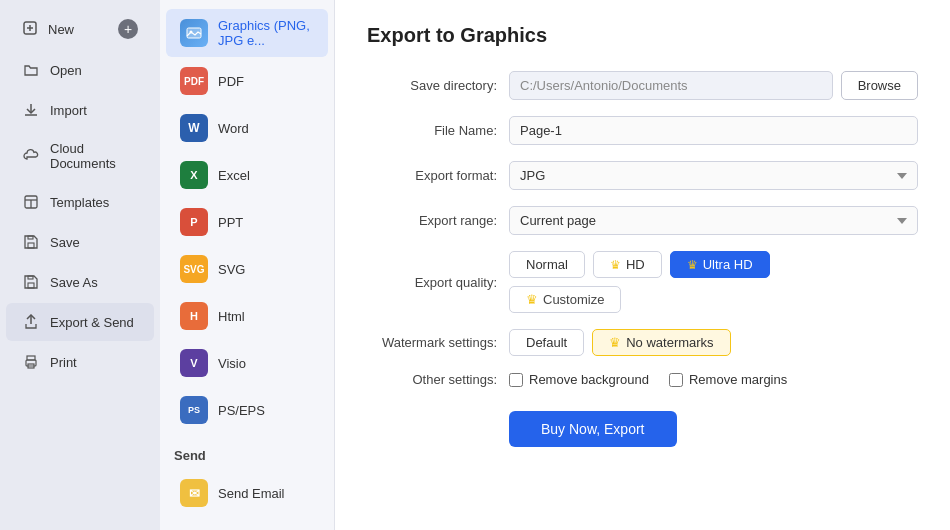  Describe the element at coordinates (432, 130) in the screenshot. I see `file-name-label: File Name:` at that location.